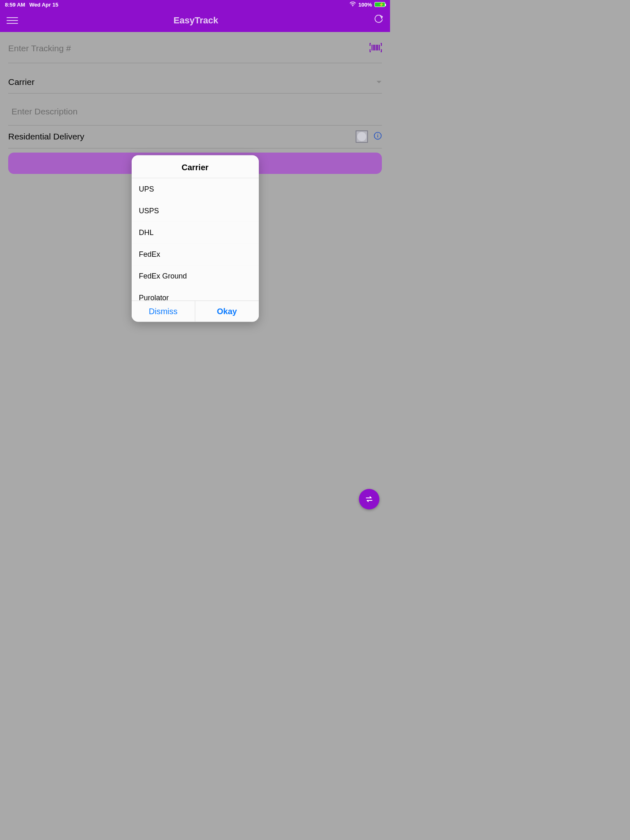 Image resolution: width=630 pixels, height=840 pixels. What do you see at coordinates (379, 21) in the screenshot?
I see `refresh-icon` at bounding box center [379, 21].